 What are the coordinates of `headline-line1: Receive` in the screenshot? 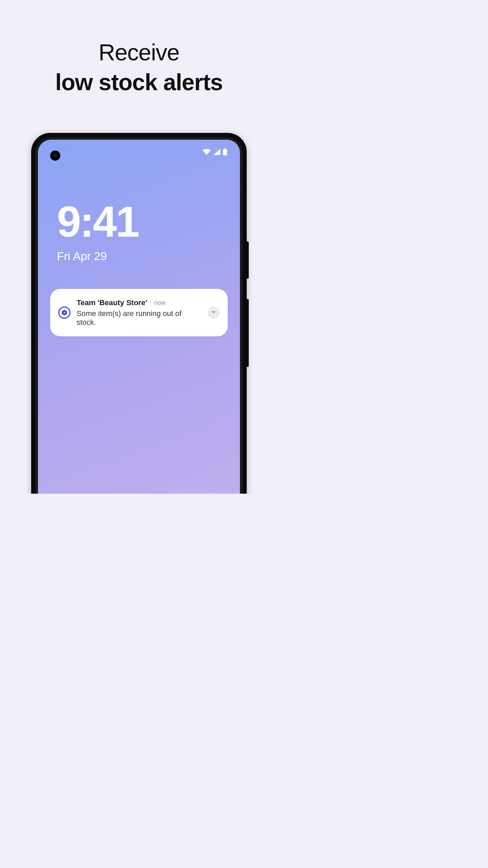 It's located at (139, 52).